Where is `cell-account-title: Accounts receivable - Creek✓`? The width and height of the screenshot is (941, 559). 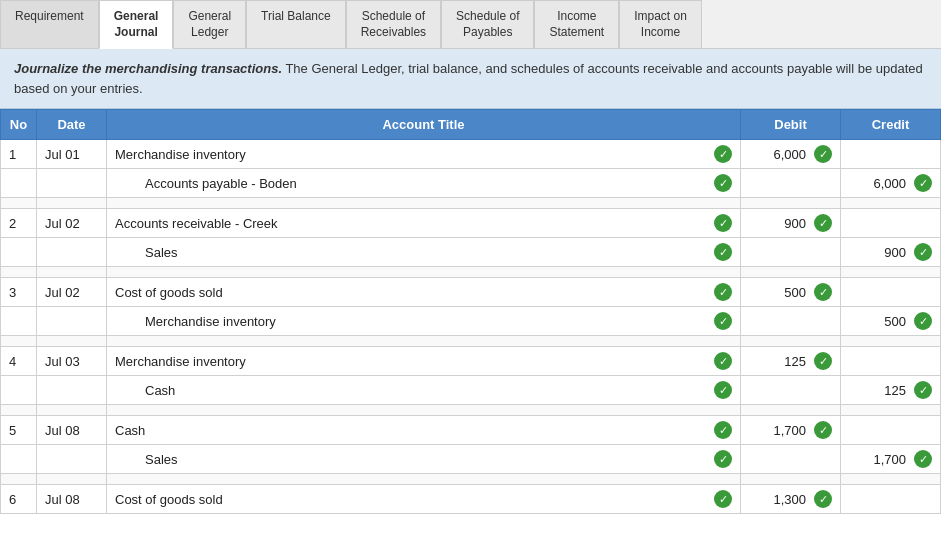 cell-account-title: Accounts receivable - Creek✓ is located at coordinates (424, 224).